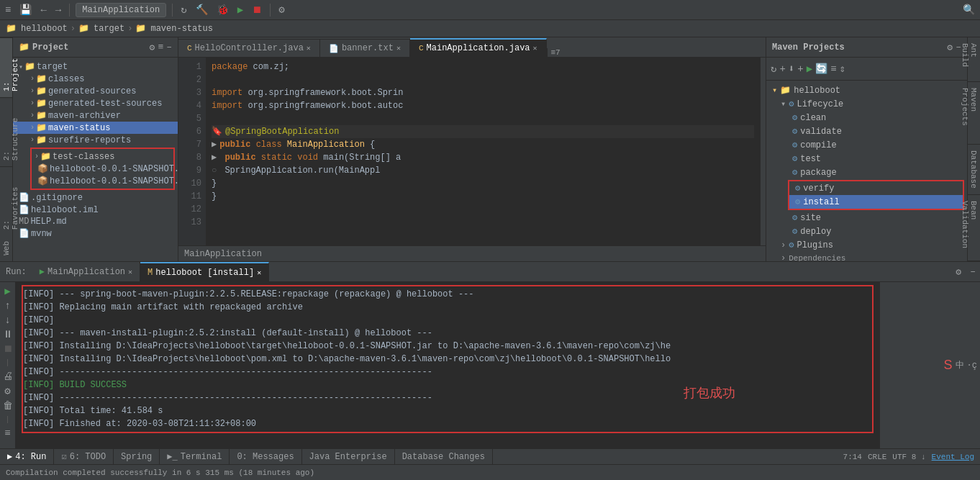 This screenshot has width=980, height=480. Describe the element at coordinates (95, 197) in the screenshot. I see `tree-item-gitignore: 📄 .gitignore` at that location.